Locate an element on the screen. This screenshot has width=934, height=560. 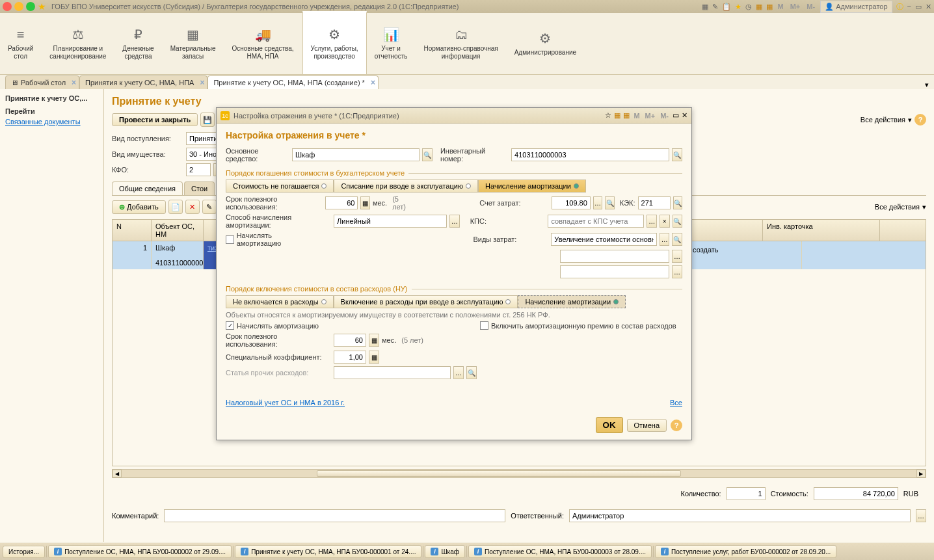
section-assets: 🚚Основные средства, НМА, НПА is located at coordinates (263, 44).